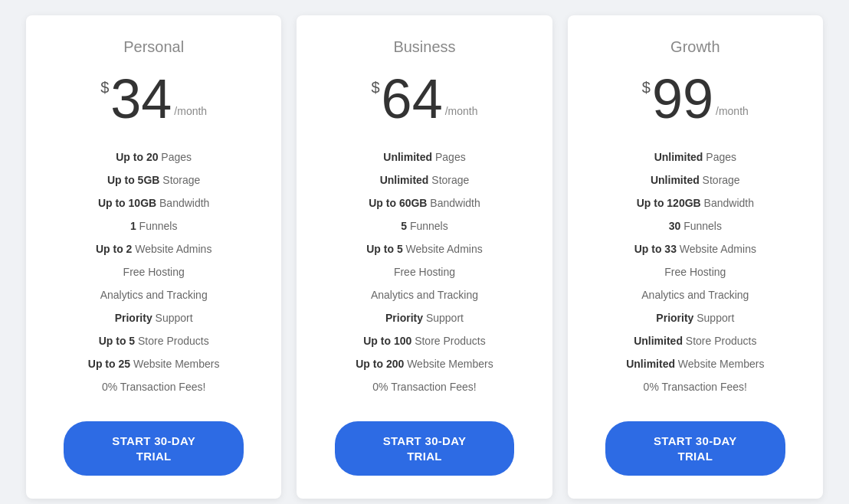 The height and width of the screenshot is (504, 849). What do you see at coordinates (424, 99) in the screenshot?
I see `price-row-business: $64/month` at bounding box center [424, 99].